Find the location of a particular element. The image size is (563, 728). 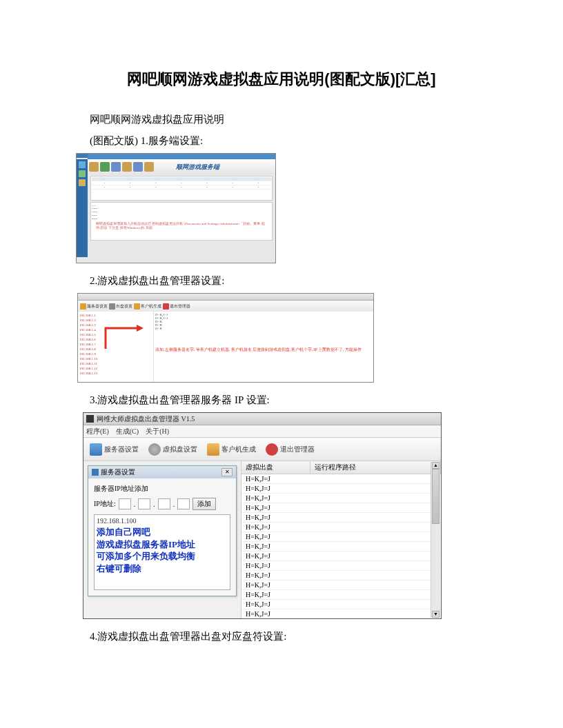

client-icon is located at coordinates (213, 449).